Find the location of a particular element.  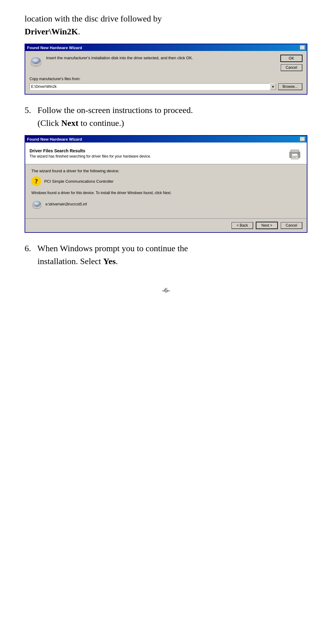

dialog1: Found New Hardware Wizard ✕ is located at coordinates (166, 69).